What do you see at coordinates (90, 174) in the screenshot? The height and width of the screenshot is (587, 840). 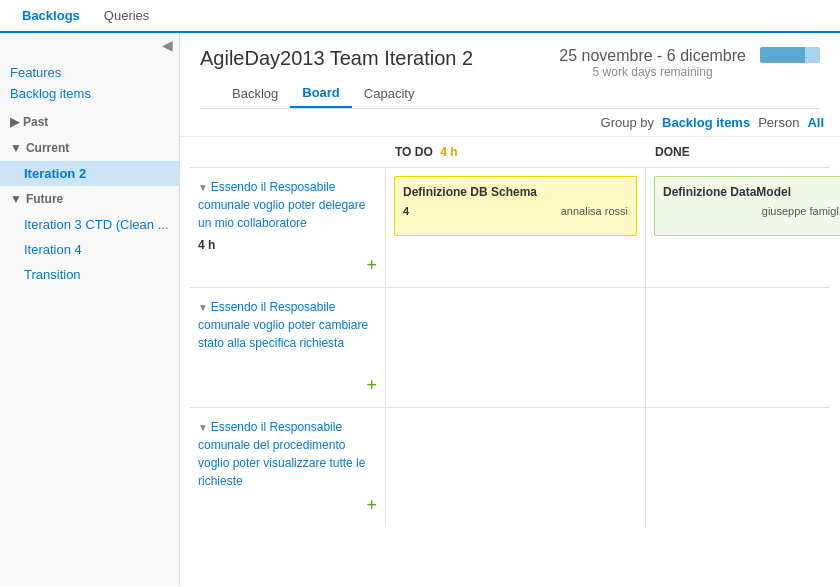 I see `sidebar-item-iteration2: Iteration 2` at bounding box center [90, 174].